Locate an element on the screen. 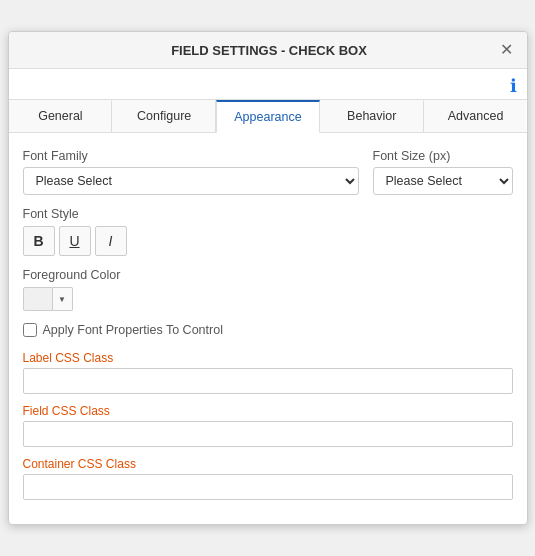 The height and width of the screenshot is (556, 535). dialog-title: FIELD SETTINGS - CHECK BOX is located at coordinates (270, 50).